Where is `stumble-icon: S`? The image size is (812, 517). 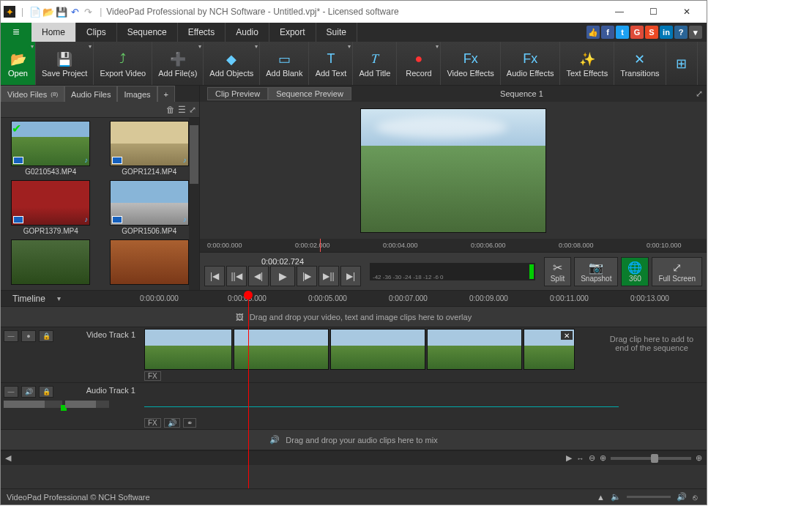
stumble-icon: S is located at coordinates (652, 32).